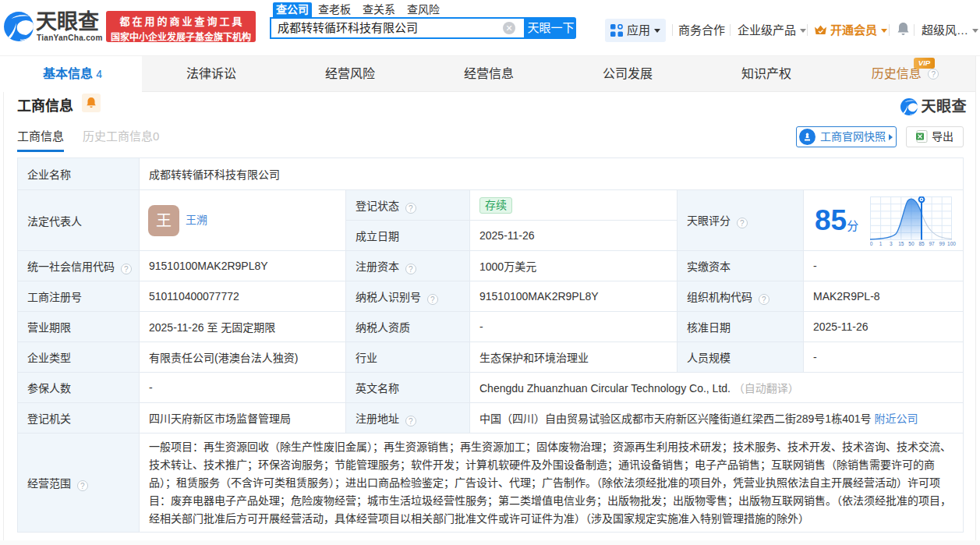 The image size is (980, 545). What do you see at coordinates (901, 243) in the screenshot?
I see `svg-text: 15` at bounding box center [901, 243].